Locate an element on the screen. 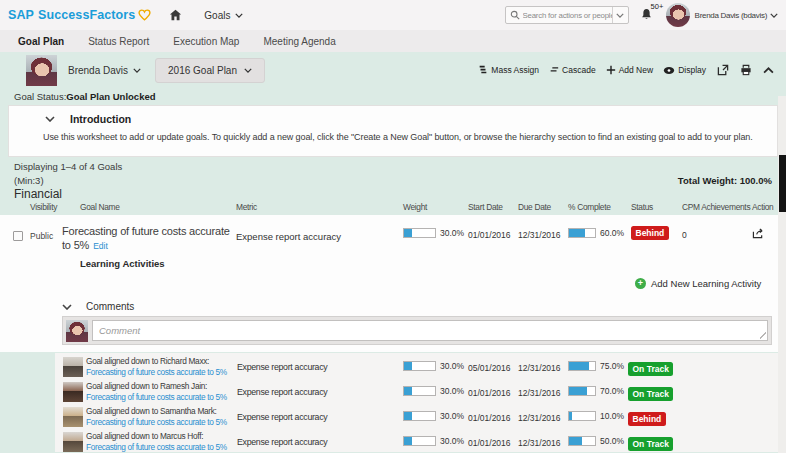 This screenshot has height=453, width=786. plus-icon is located at coordinates (611, 70).